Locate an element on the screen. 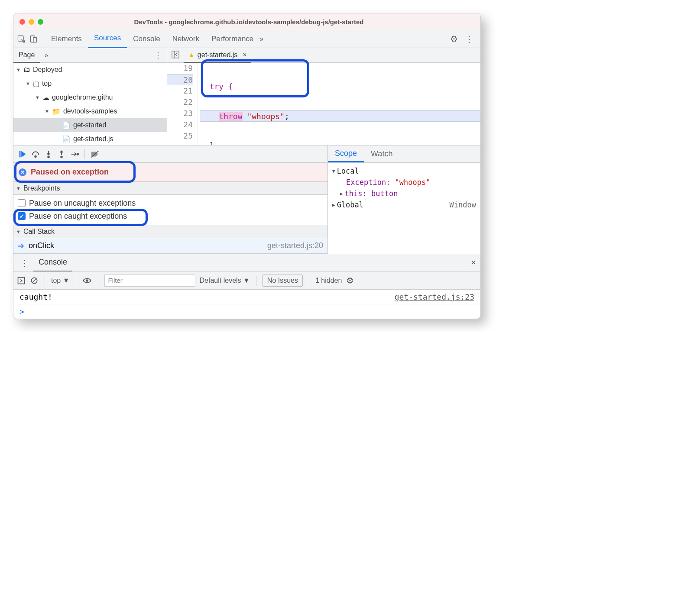 The width and height of the screenshot is (700, 601). clear-console-icon is located at coordinates (34, 281).